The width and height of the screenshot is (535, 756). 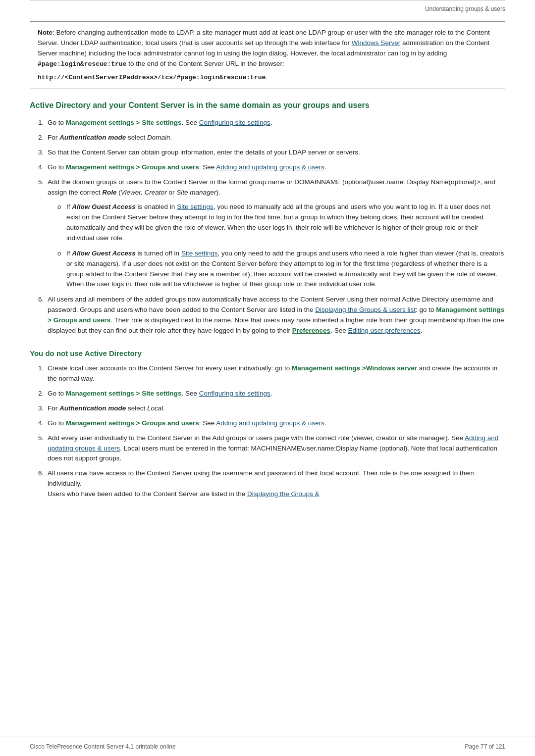 I want to click on site-manager-label: Site manager, so click(x=196, y=192).